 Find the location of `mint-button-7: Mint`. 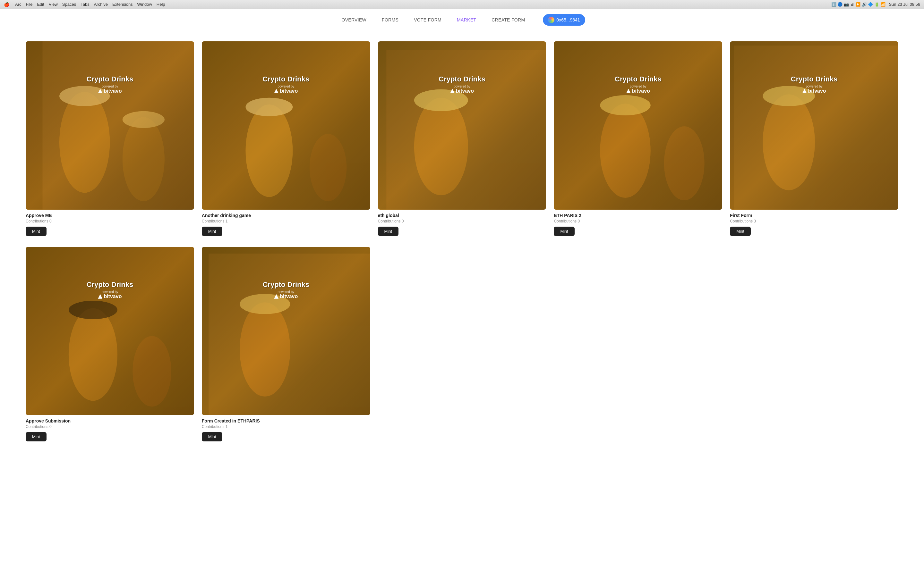

mint-button-7: Mint is located at coordinates (212, 437).